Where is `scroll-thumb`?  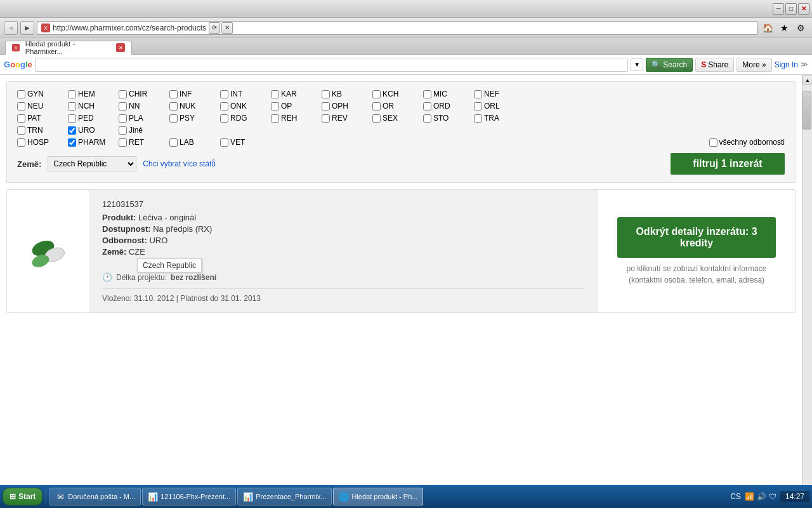 scroll-thumb is located at coordinates (807, 110).